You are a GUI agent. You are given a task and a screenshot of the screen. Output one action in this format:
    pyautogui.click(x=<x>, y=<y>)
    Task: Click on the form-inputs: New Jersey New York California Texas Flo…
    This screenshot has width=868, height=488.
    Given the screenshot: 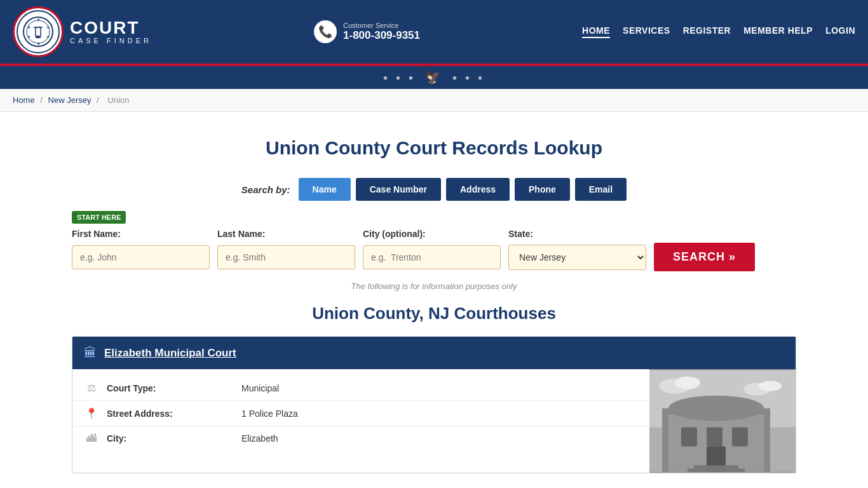 What is the action you would take?
    pyautogui.click(x=434, y=257)
    